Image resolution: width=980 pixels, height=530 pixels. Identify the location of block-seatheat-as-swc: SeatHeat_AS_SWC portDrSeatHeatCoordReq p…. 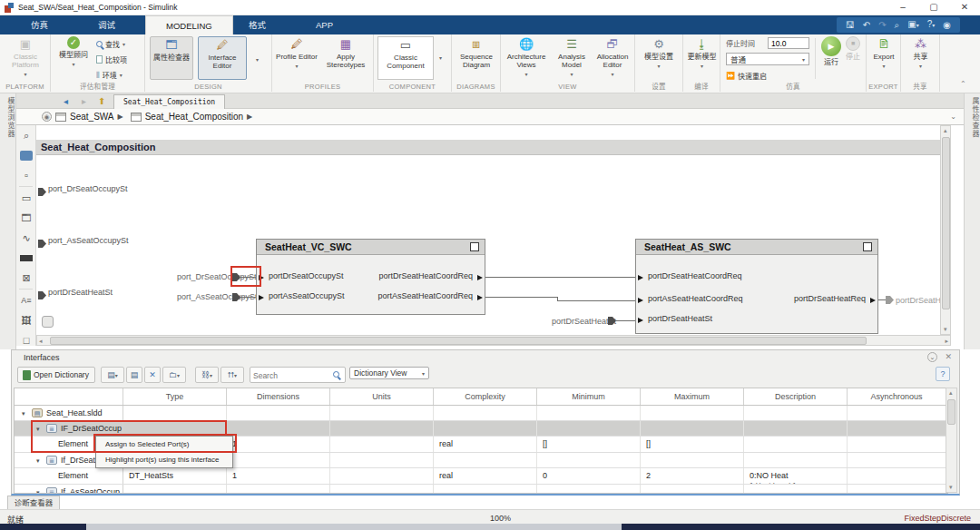
(757, 287).